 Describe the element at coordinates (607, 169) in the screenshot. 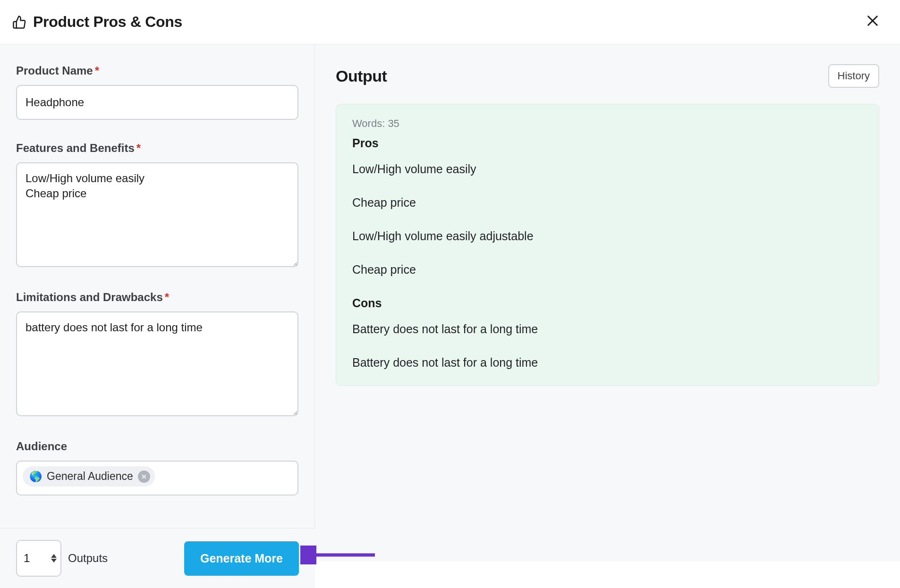

I see `pros-item: Low/High volume easily` at that location.